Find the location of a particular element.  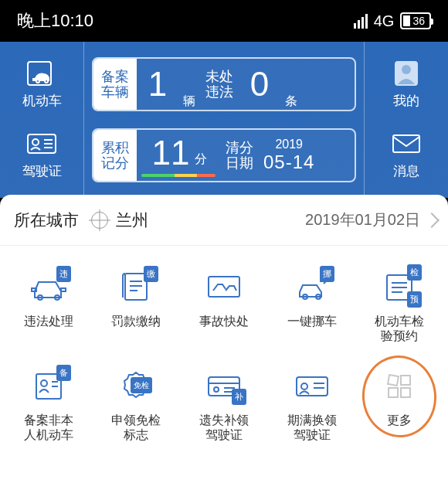

header-right-col: 我的 消息 is located at coordinates (406, 120).